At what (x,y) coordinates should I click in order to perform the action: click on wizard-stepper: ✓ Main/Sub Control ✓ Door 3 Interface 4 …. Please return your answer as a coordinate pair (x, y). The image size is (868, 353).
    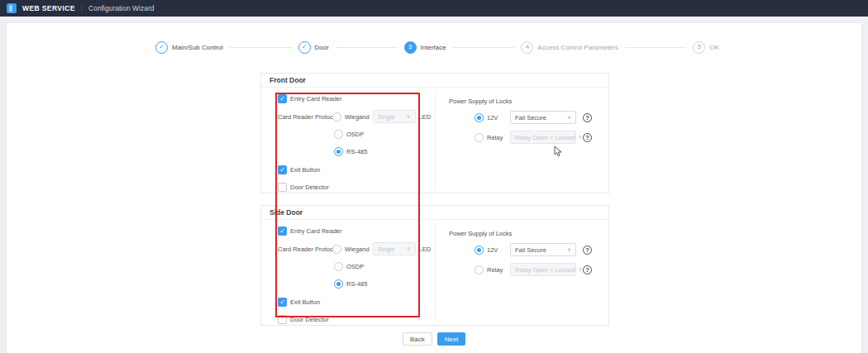
    Looking at the image, I should click on (437, 47).